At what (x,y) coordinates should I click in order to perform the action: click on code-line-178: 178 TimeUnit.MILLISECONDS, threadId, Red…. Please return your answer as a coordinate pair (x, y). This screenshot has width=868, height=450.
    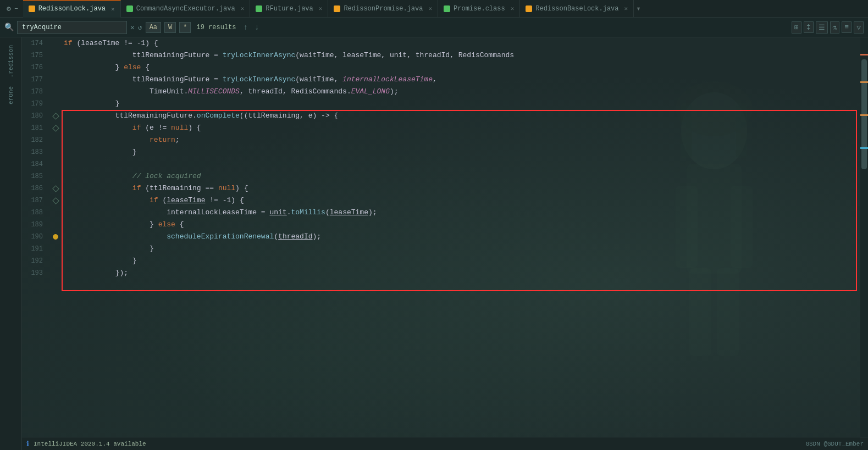
    Looking at the image, I should click on (445, 92).